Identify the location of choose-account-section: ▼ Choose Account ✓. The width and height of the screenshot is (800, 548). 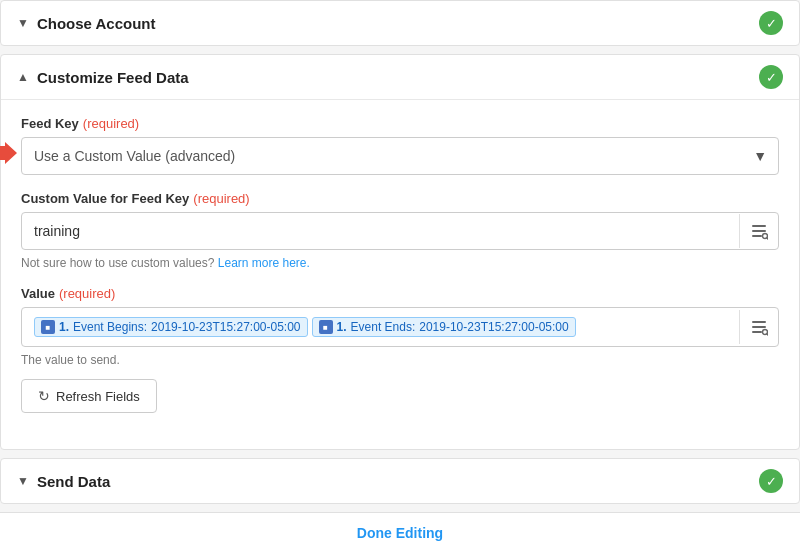
(400, 23).